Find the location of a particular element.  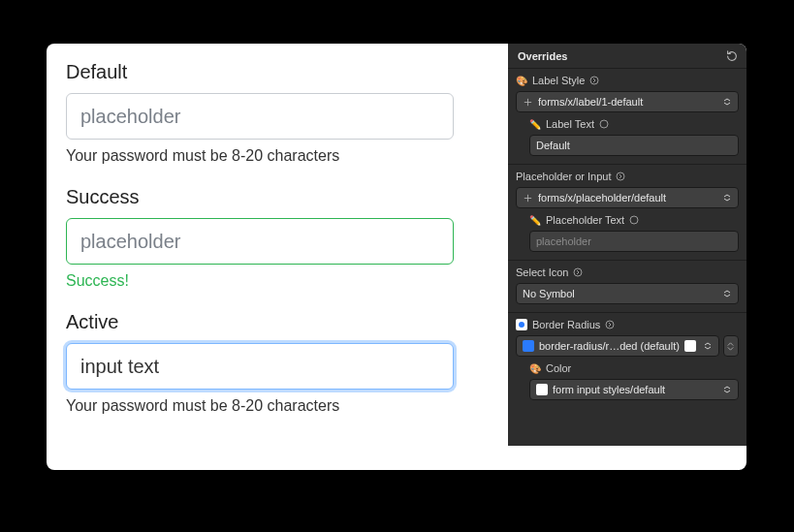

placeholder-dropdown: forms/x/placeholder/default is located at coordinates (627, 198).